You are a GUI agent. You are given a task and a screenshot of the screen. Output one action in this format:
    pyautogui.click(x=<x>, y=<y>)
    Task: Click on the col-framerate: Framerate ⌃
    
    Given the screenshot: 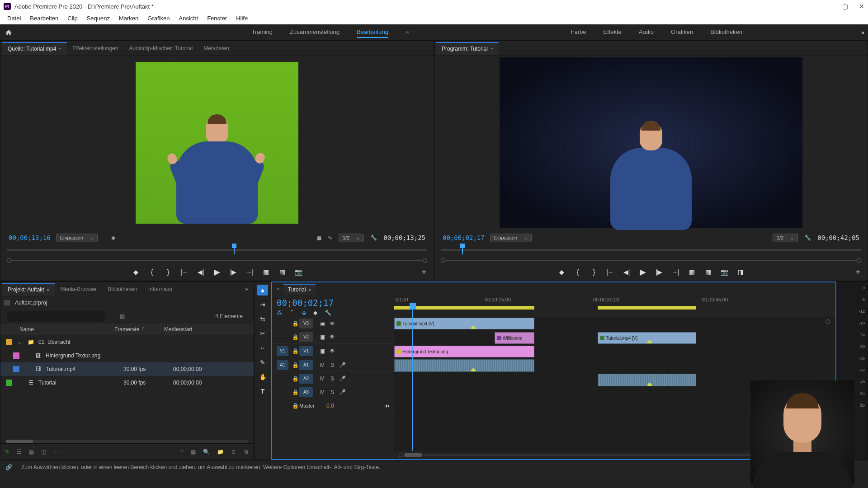 What is the action you would take?
    pyautogui.click(x=139, y=329)
    